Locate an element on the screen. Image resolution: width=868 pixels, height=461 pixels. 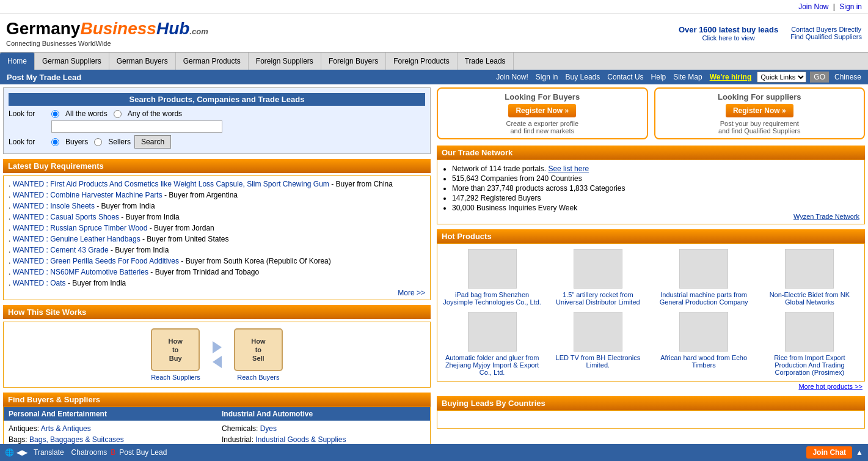
tradebar-contact-us: Contact Us is located at coordinates (625, 77).